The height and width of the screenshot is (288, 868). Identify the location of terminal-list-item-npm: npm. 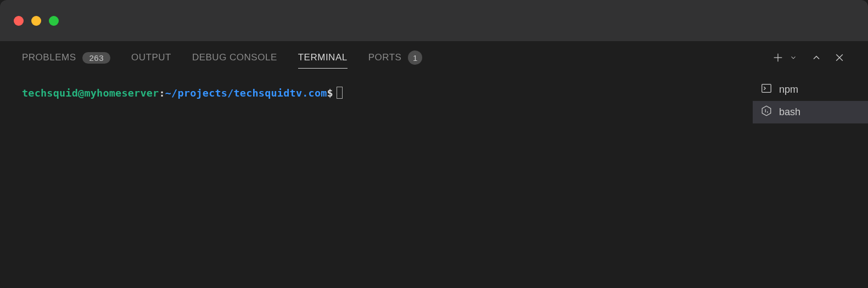
(810, 90).